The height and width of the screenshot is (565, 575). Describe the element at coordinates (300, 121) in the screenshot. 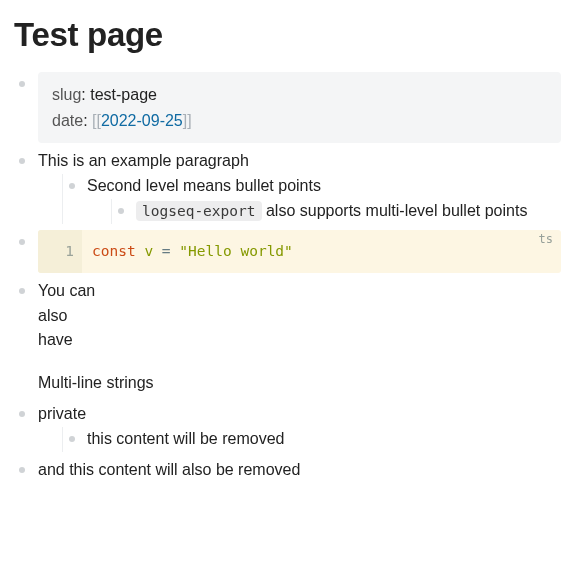

I see `prop-date: date: [[2022-09-25]]` at that location.